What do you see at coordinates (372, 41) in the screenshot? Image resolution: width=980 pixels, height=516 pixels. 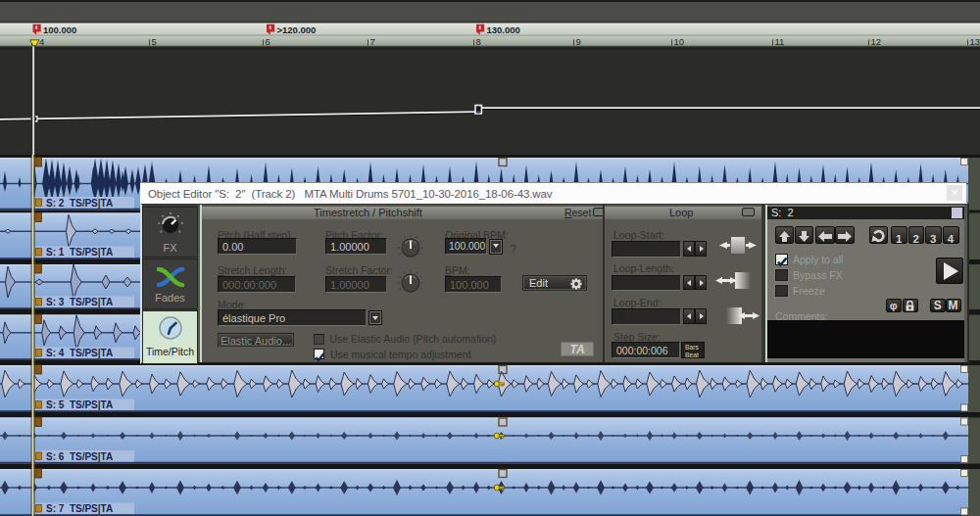 I see `svg-text: 7` at bounding box center [372, 41].